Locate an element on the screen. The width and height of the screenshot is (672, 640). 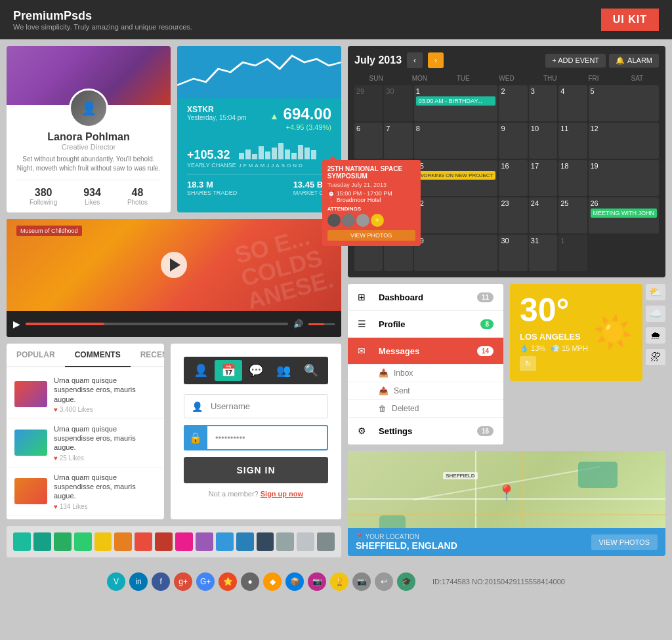
social-instagram: 📷 is located at coordinates (317, 582).